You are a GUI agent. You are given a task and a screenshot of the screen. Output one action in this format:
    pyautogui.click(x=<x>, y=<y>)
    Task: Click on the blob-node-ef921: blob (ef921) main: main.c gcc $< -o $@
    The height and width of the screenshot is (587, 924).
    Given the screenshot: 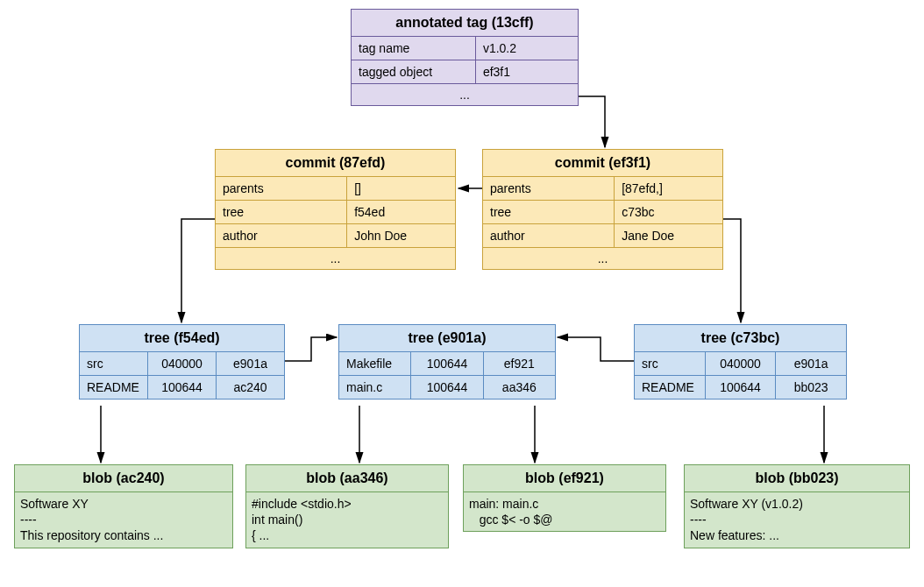 What is the action you would take?
    pyautogui.click(x=565, y=498)
    